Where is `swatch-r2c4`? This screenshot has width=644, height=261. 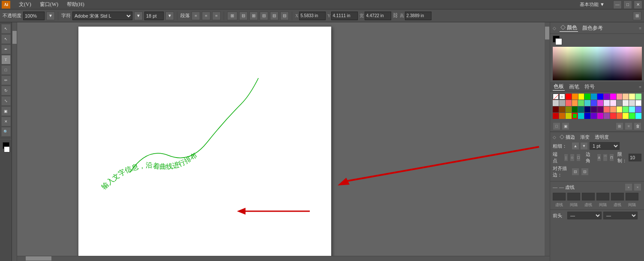
swatch-r2c4 is located at coordinates (581, 109).